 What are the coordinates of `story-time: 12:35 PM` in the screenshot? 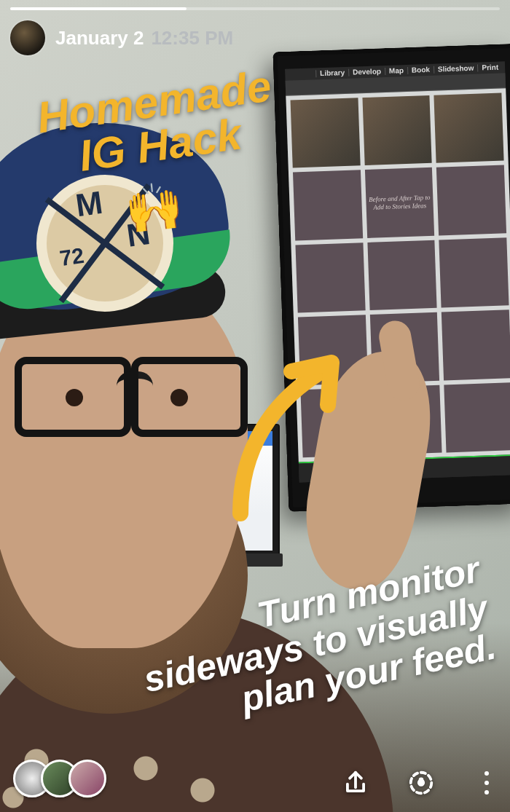 It's located at (192, 38).